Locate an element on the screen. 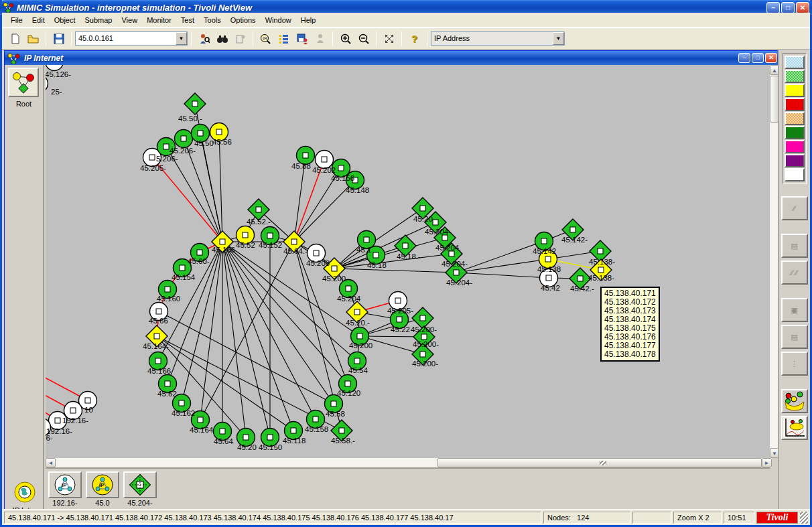 The height and width of the screenshot is (527, 812). menu-item-options: Options is located at coordinates (243, 20).